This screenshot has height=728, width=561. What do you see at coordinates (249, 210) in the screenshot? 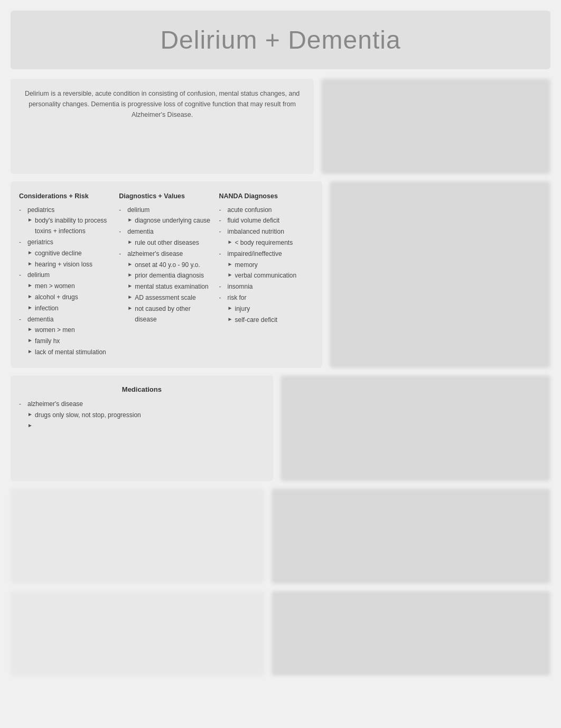
I see `item-label: acute confusion` at bounding box center [249, 210].